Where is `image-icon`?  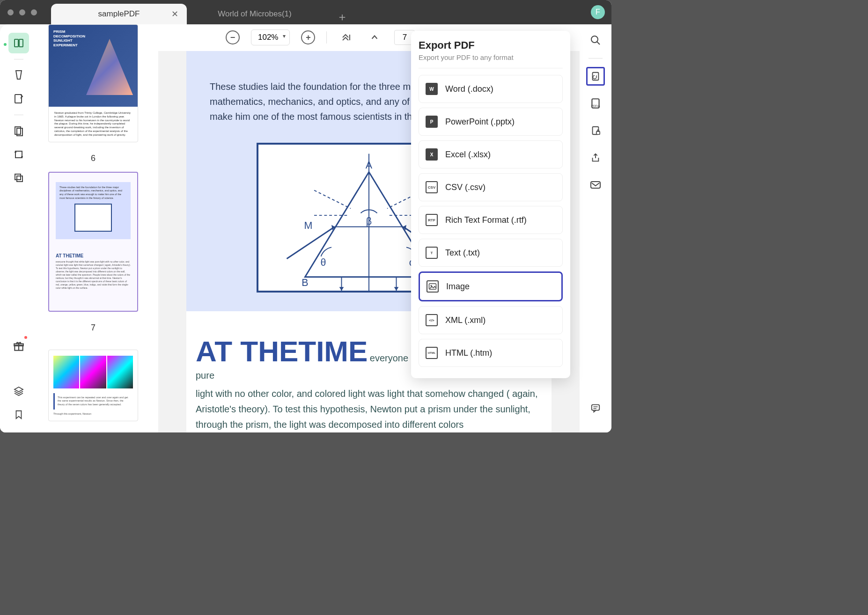
image-icon is located at coordinates (433, 286).